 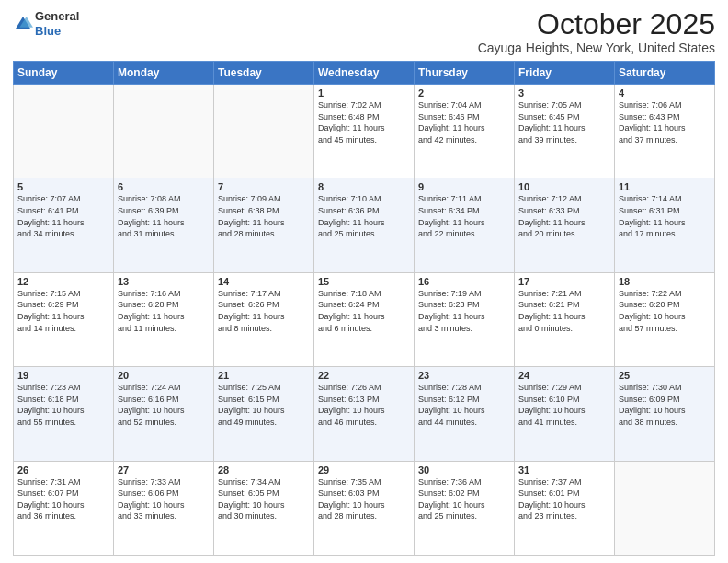 I want to click on day-number: 20, so click(x=164, y=375).